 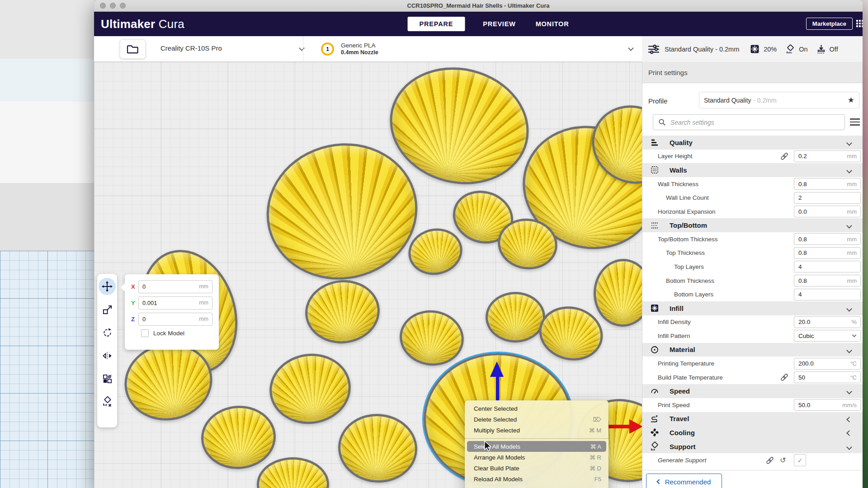 I want to click on axis-input-z: 0mm, so click(x=175, y=319).